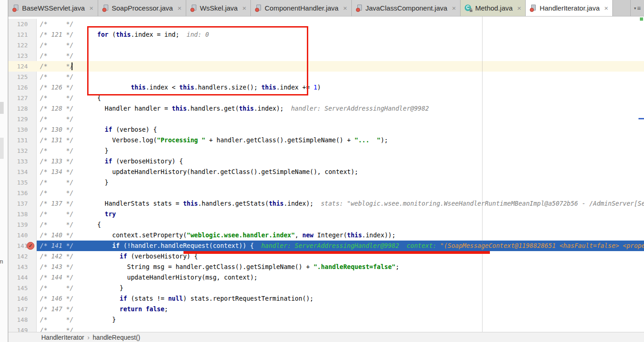 The height and width of the screenshot is (342, 644). Describe the element at coordinates (22, 256) in the screenshot. I see `gutter-cell: 142` at that location.